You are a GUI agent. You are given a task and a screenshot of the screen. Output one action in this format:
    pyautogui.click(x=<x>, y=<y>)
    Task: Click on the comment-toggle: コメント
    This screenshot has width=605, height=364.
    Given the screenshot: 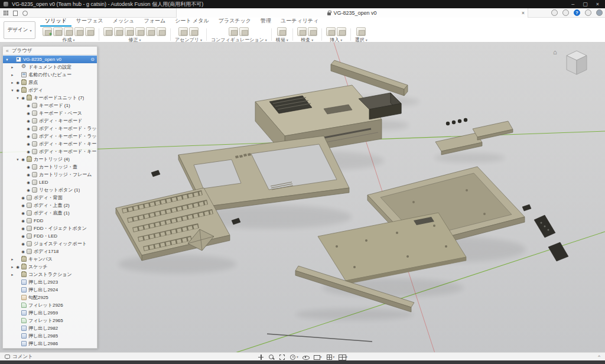 What is the action you would take?
    pyautogui.click(x=19, y=357)
    